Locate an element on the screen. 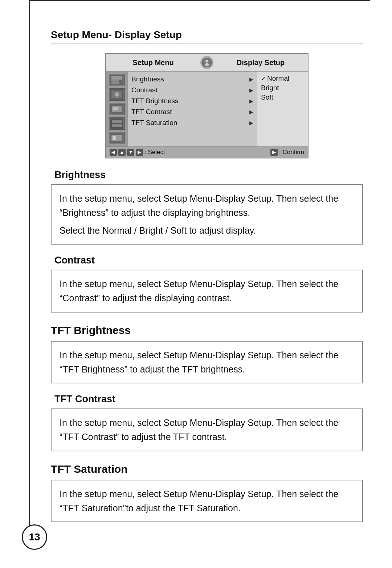 The image size is (392, 568). footer-confirm-label: : Confirm is located at coordinates (292, 152).